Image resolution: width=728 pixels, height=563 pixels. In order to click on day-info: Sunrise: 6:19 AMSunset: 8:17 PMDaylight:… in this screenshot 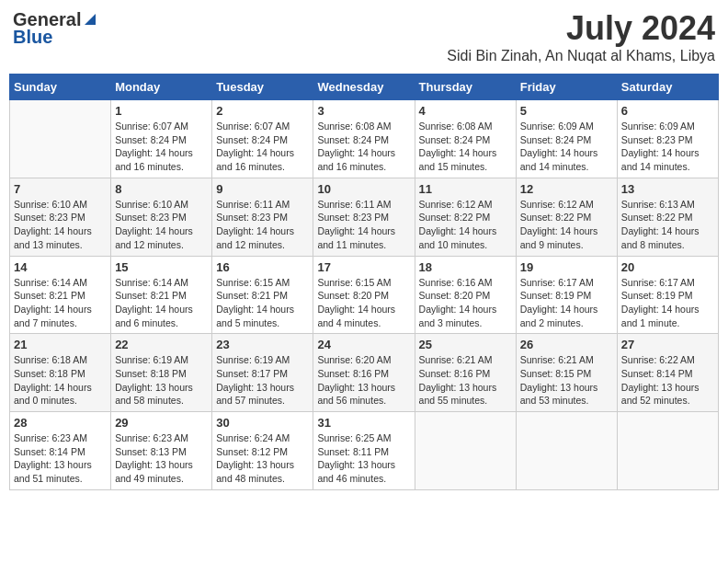, I will do `click(263, 381)`.